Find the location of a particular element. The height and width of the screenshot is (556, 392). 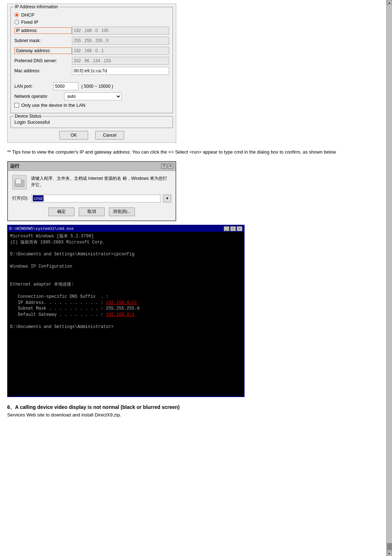

cmd-line-blank2 is located at coordinates (124, 321).